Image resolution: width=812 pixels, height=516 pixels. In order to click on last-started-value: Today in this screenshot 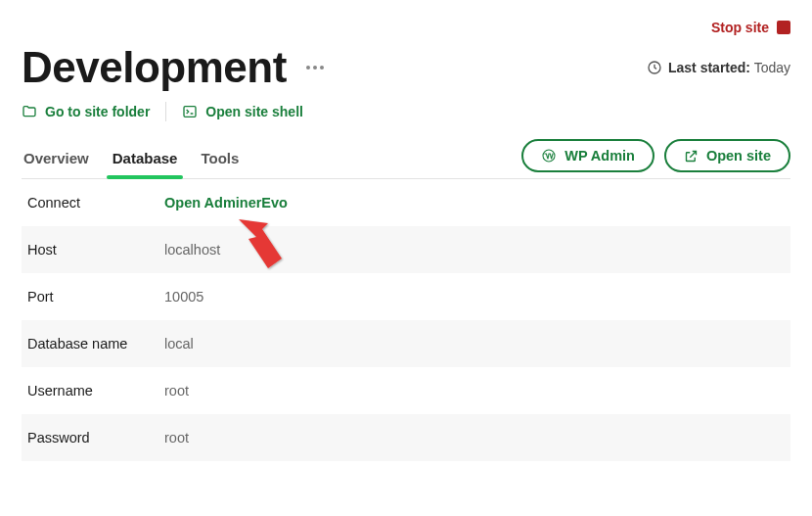, I will do `click(773, 68)`.